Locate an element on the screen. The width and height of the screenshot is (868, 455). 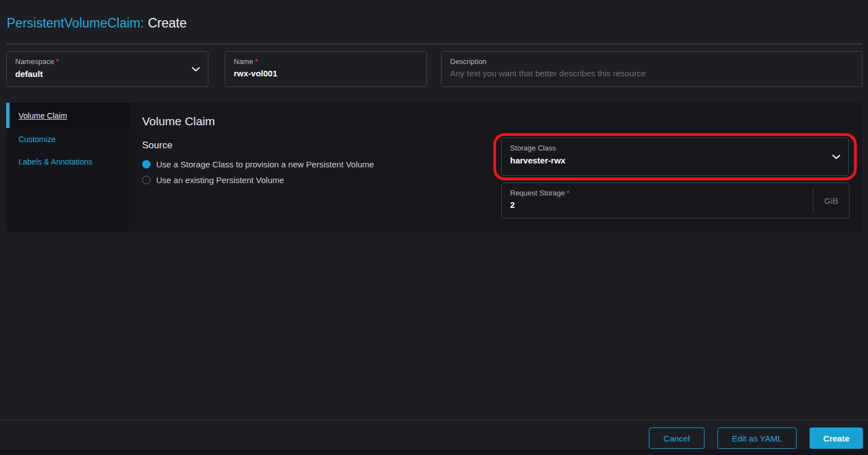
storage-class-value: harvester-rwx is located at coordinates (675, 161).